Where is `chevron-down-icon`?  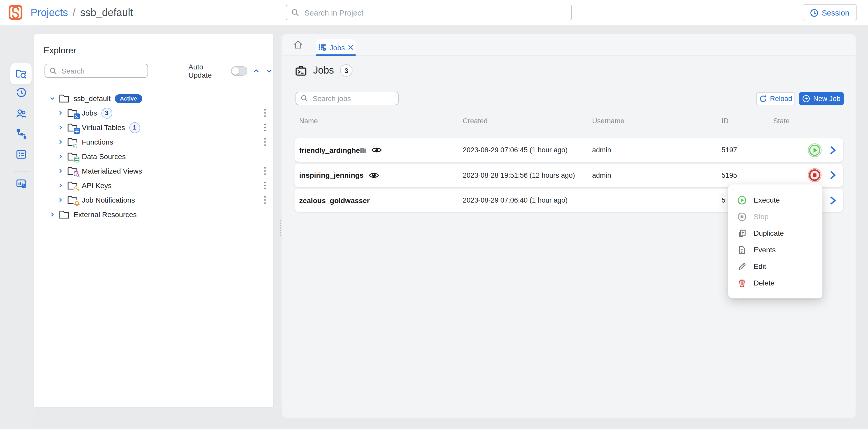 chevron-down-icon is located at coordinates (52, 98).